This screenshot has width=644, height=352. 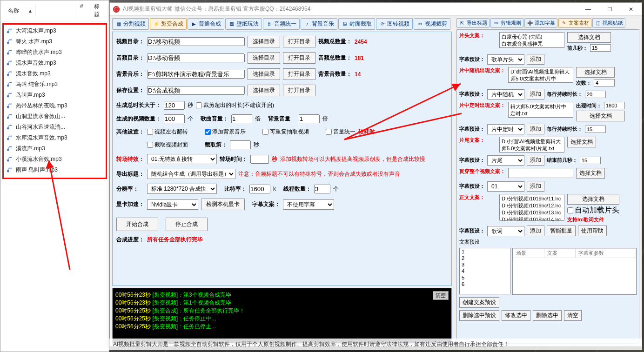 I want to click on trans-time-input, so click(x=260, y=159).